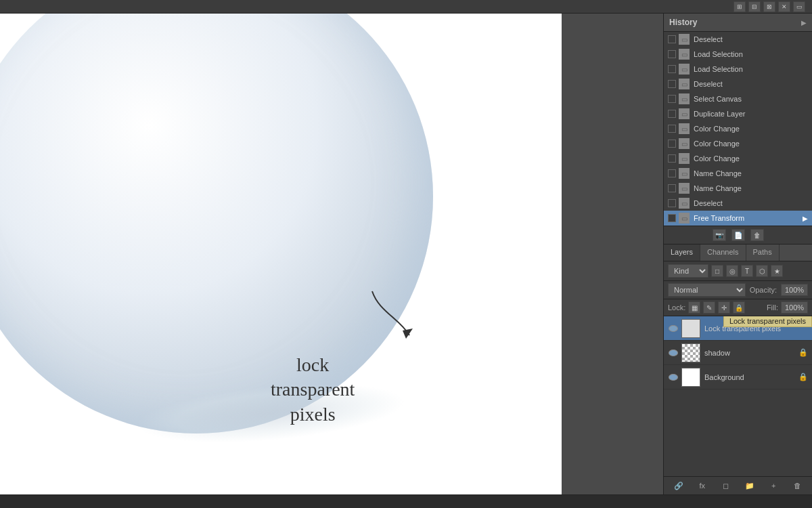 Image resolution: width=812 pixels, height=508 pixels. What do you see at coordinates (738, 377) in the screenshot?
I see `layer-row: Background 🔒` at bounding box center [738, 377].